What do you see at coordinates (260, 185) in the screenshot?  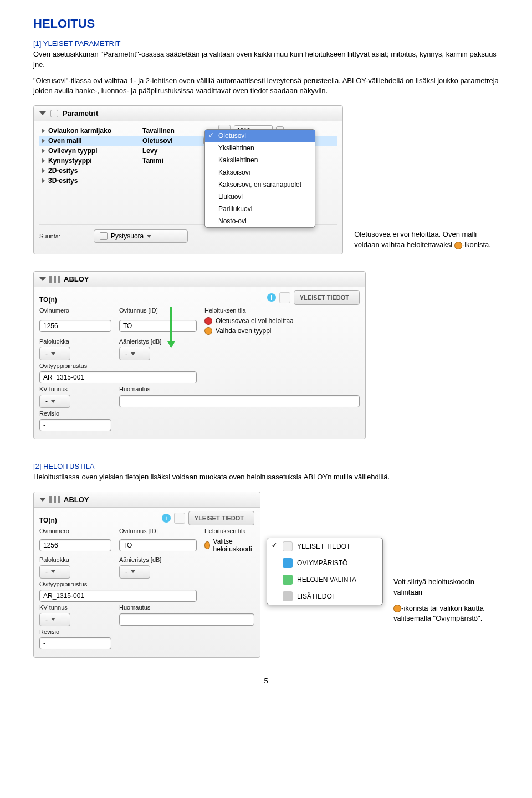 I see `dropdown-item: Kaksoisovi, eri saranapuolet` at bounding box center [260, 185].